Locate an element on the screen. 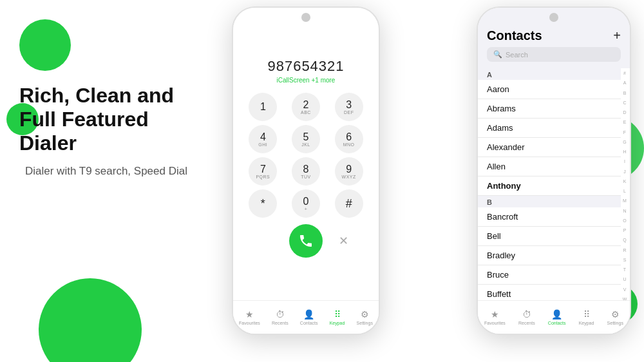 The height and width of the screenshot is (362, 644). cnav-contacts: 👤 Contacts is located at coordinates (557, 317).